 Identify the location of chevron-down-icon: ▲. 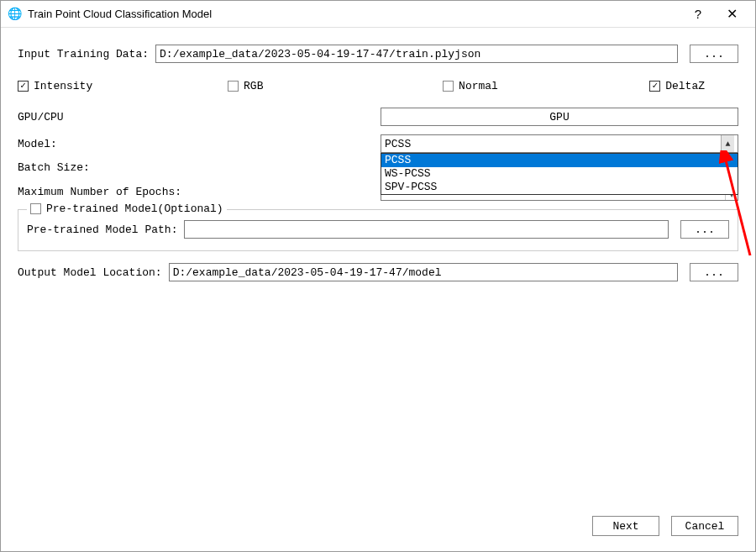
(727, 144).